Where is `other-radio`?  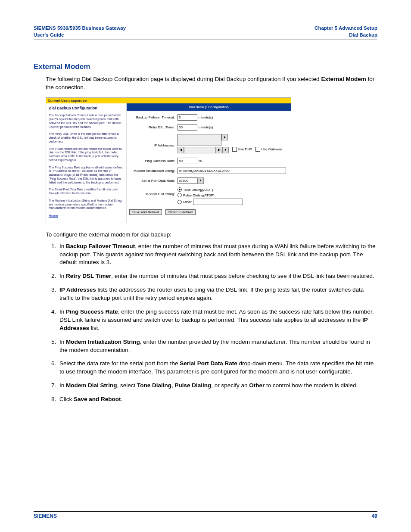 other-radio is located at coordinates (180, 202).